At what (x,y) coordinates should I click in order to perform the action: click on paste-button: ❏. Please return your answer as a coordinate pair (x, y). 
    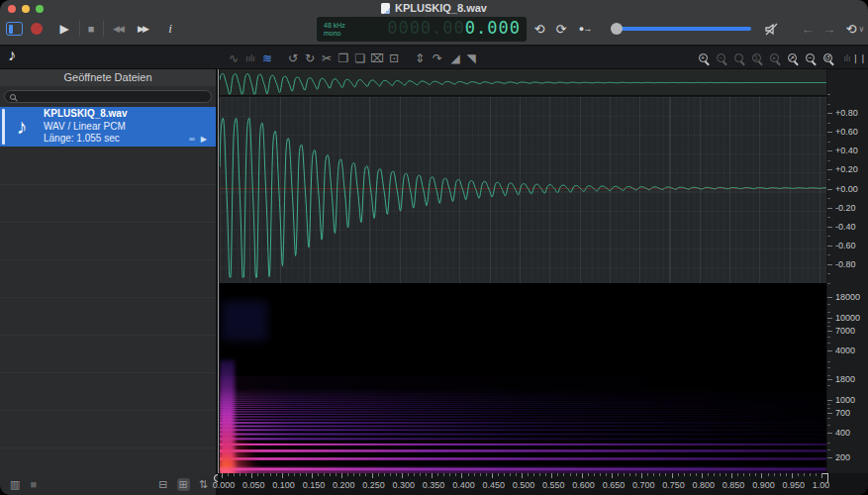
    Looking at the image, I should click on (360, 57).